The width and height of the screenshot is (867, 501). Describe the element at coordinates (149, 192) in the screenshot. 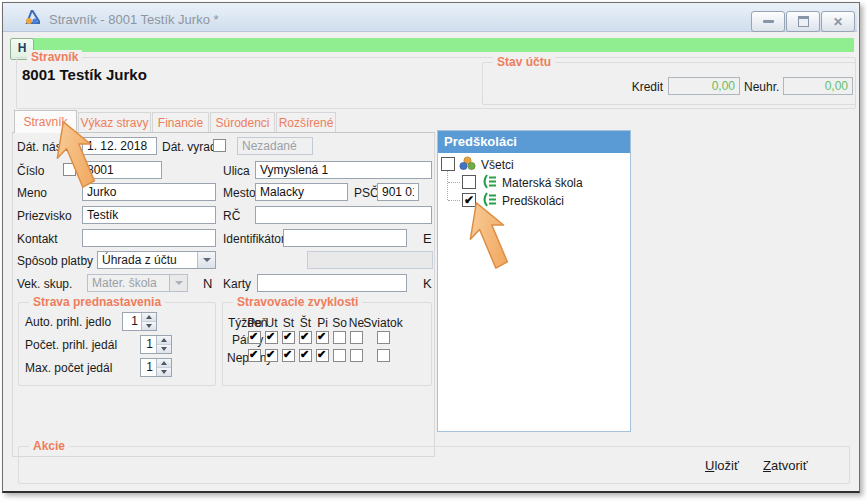

I see `meno-field` at that location.